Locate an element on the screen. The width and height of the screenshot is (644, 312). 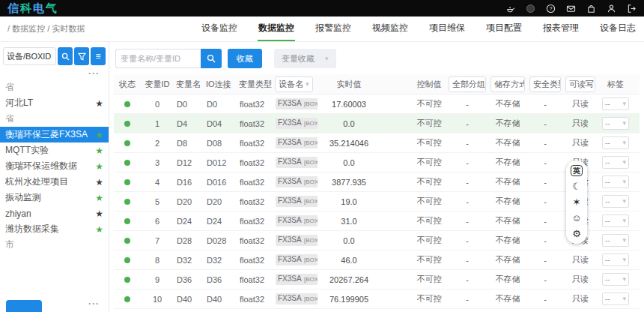
var-name-cell: D32 is located at coordinates (189, 260).